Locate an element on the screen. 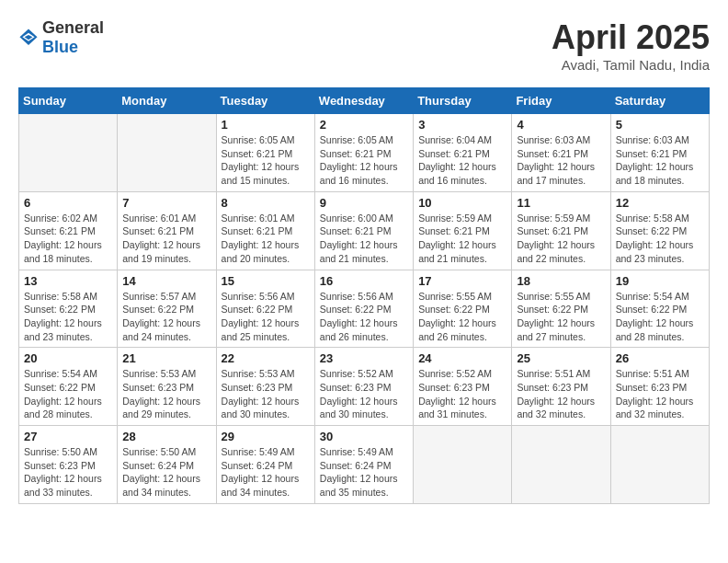 This screenshot has height=563, width=728. day-number: 4 is located at coordinates (561, 125).